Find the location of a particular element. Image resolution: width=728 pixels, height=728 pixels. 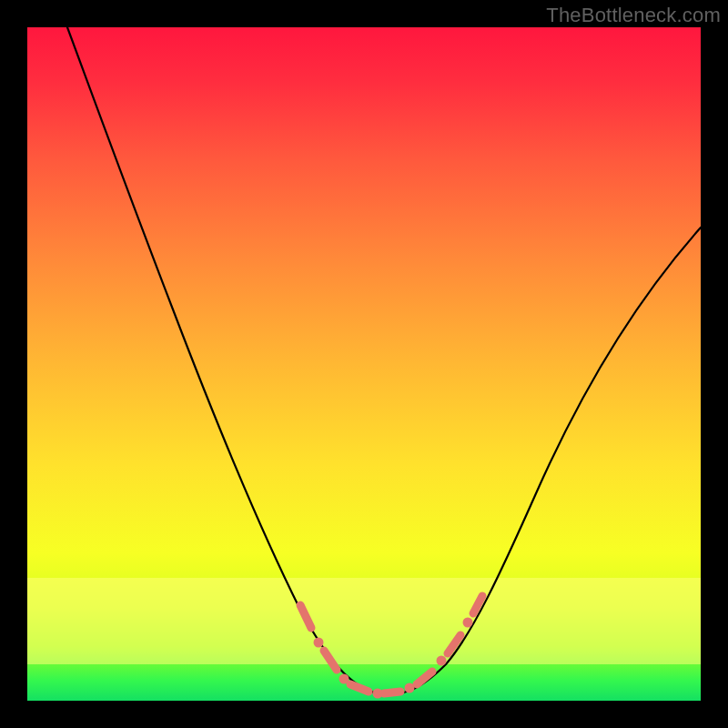

watermark-text: TheBottleneck.com is located at coordinates (633, 15).